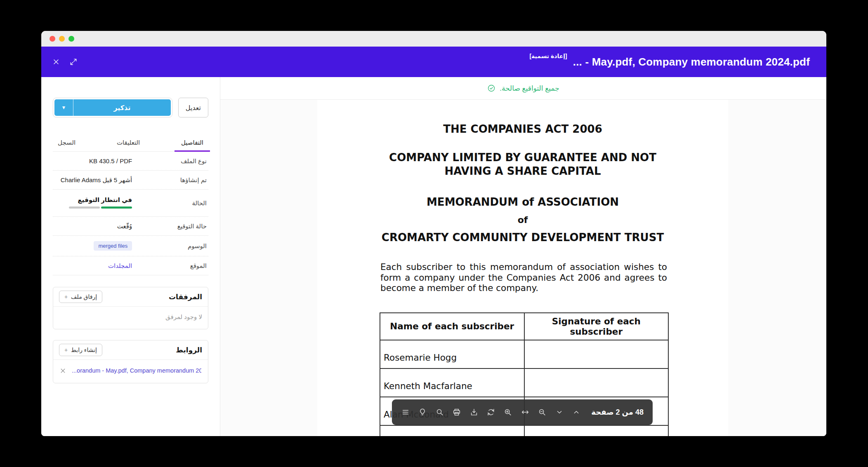  What do you see at coordinates (491, 412) in the screenshot?
I see `rotate-icon` at bounding box center [491, 412].